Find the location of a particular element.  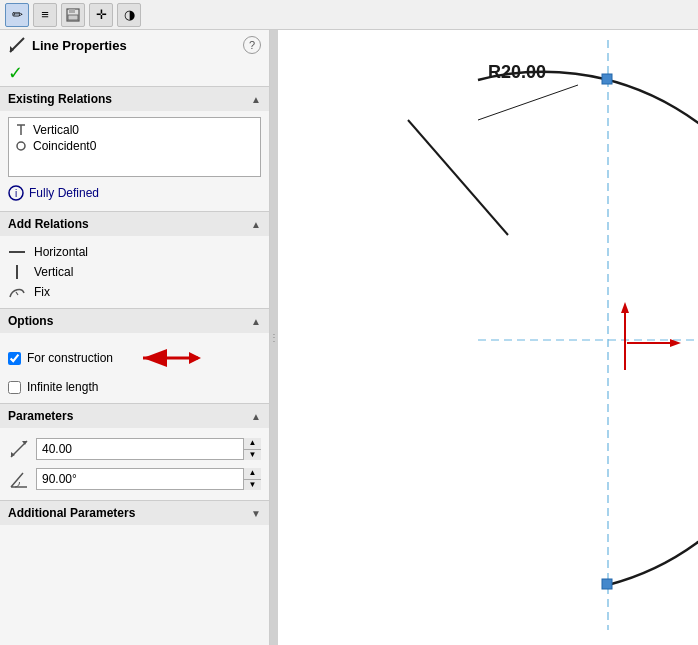

fully-defined-status: i Fully Defined is located at coordinates (134, 193).